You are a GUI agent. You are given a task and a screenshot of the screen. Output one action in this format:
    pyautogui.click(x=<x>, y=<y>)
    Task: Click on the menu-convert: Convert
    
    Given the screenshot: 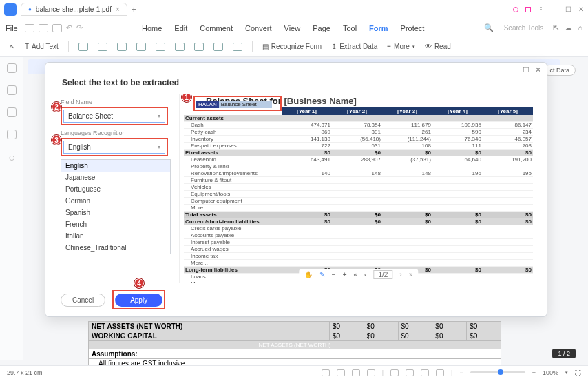 What is the action you would take?
    pyautogui.click(x=259, y=28)
    